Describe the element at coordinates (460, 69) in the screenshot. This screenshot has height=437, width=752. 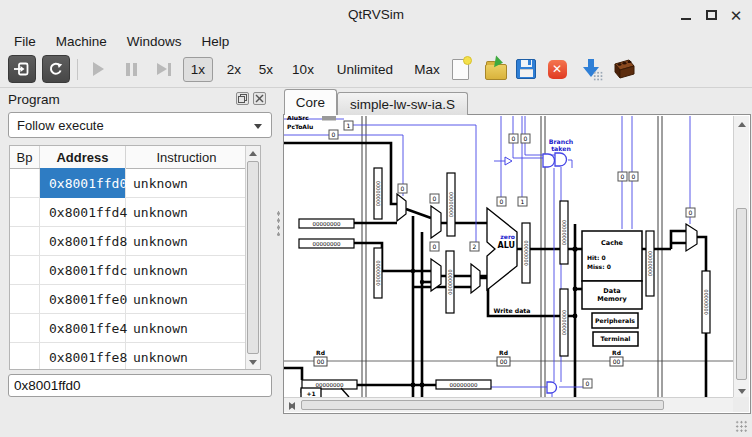
I see `new-file-button` at that location.